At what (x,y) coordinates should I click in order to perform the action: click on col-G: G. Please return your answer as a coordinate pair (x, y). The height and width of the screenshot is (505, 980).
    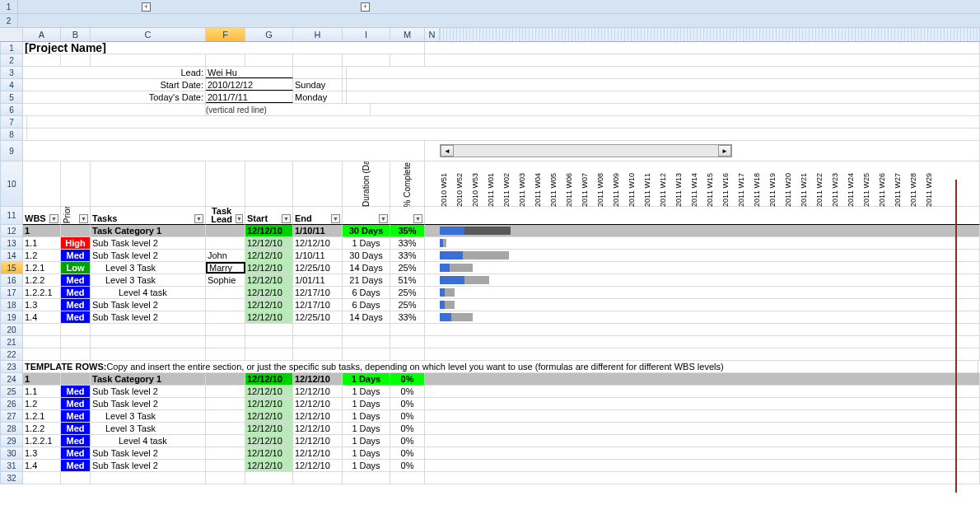
    Looking at the image, I should click on (269, 35).